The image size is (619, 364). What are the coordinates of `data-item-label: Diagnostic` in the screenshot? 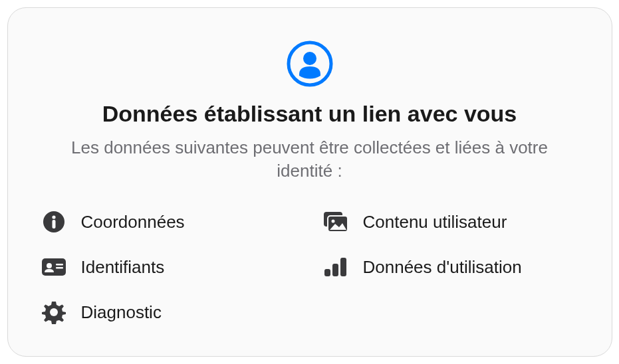 It's located at (121, 312).